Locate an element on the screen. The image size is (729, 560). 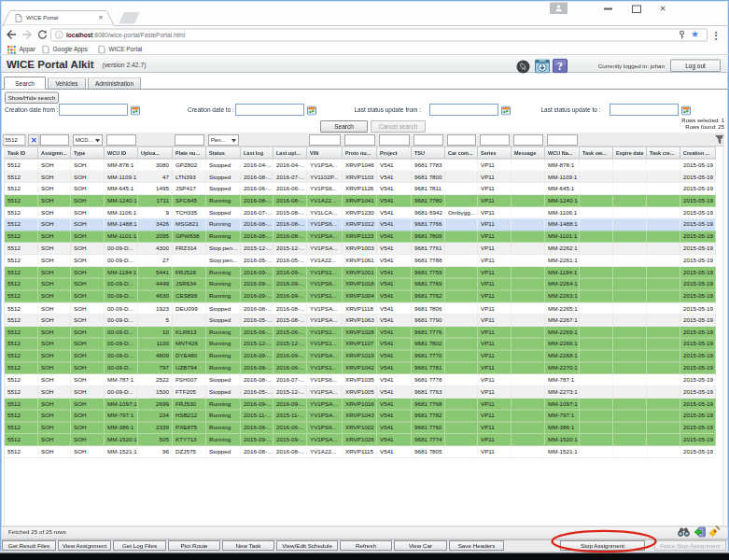
column-header: Task ID is located at coordinates (21, 153).